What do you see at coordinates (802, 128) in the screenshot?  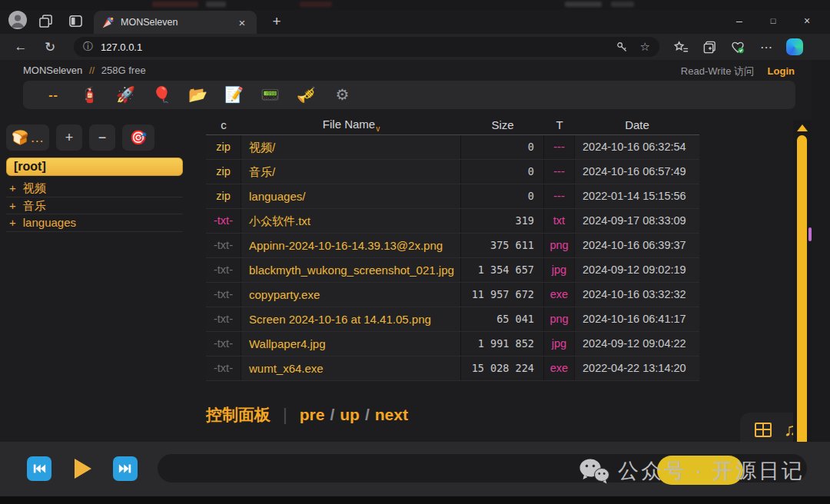 I see `scroll-up-icon` at bounding box center [802, 128].